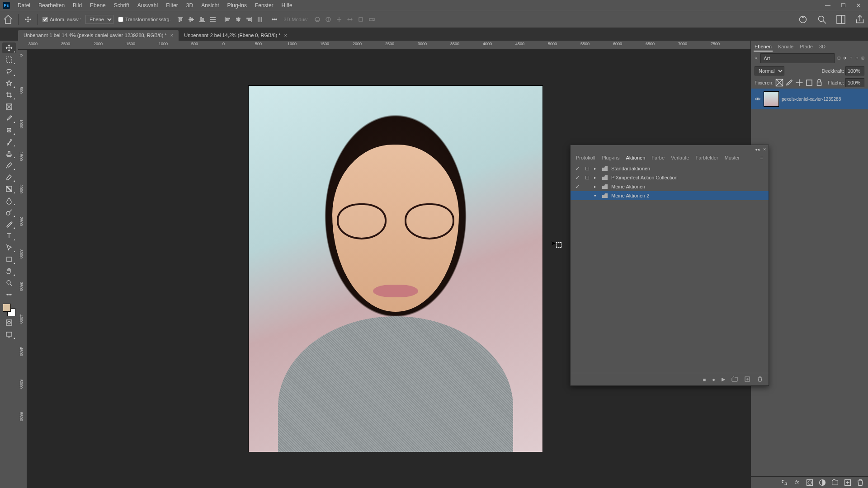  I want to click on distribute-v-icon, so click(213, 19).